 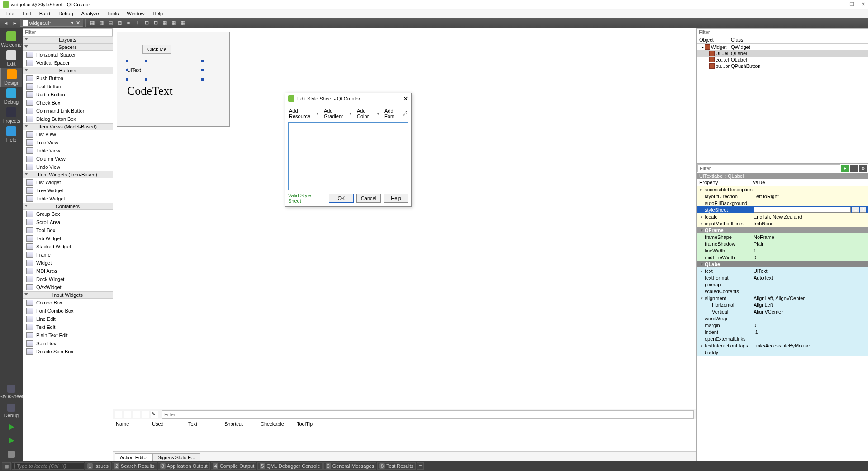 I want to click on widgetgroup-input-widgets: Input Widgets, so click(x=68, y=295).